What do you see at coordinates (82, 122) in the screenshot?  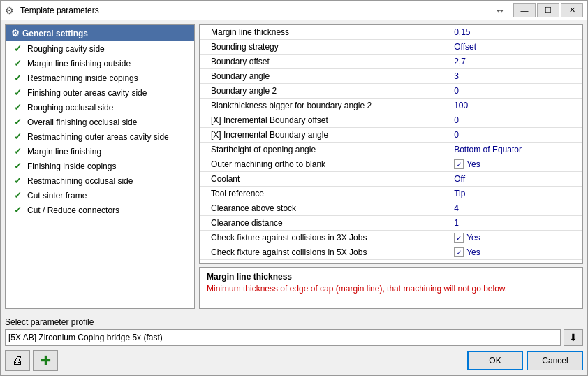 I see `sidebar-item-label-5: Overall finishing occlusal side` at bounding box center [82, 122].